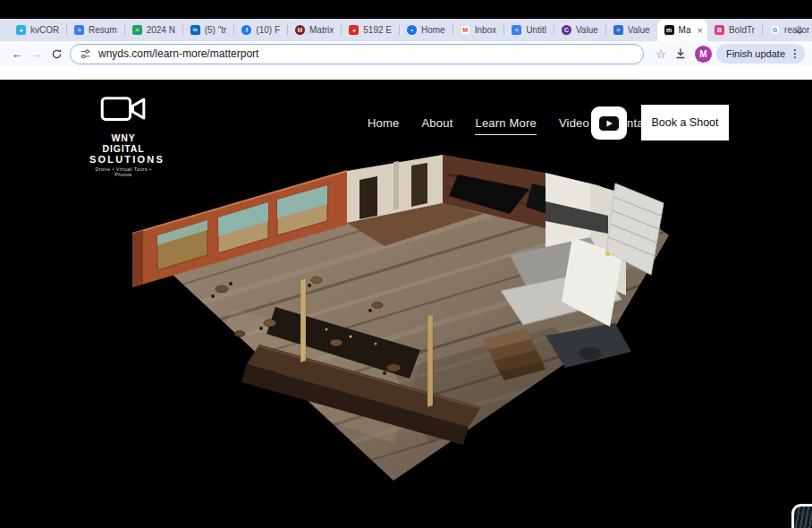  What do you see at coordinates (682, 30) in the screenshot?
I see `tab-active: mMa×` at bounding box center [682, 30].